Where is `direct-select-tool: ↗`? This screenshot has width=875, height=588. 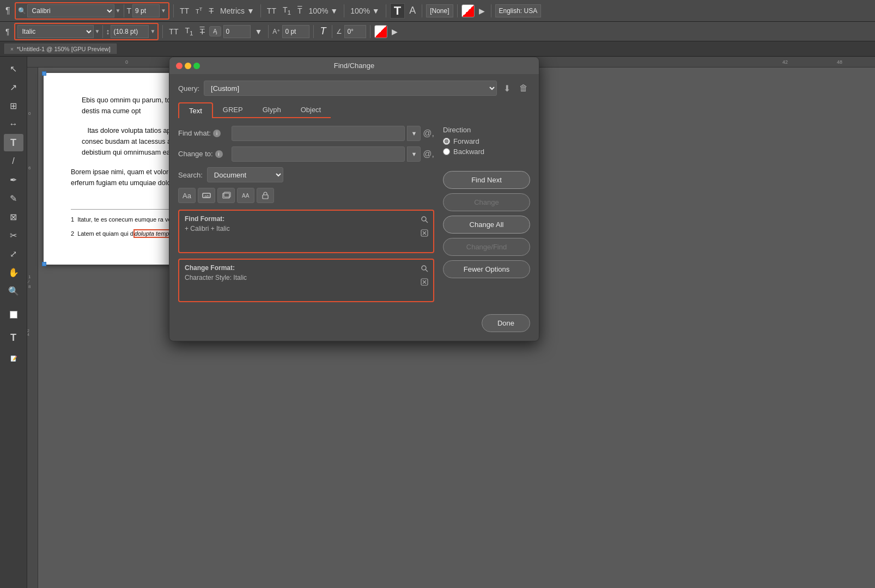 direct-select-tool: ↗ is located at coordinates (14, 87).